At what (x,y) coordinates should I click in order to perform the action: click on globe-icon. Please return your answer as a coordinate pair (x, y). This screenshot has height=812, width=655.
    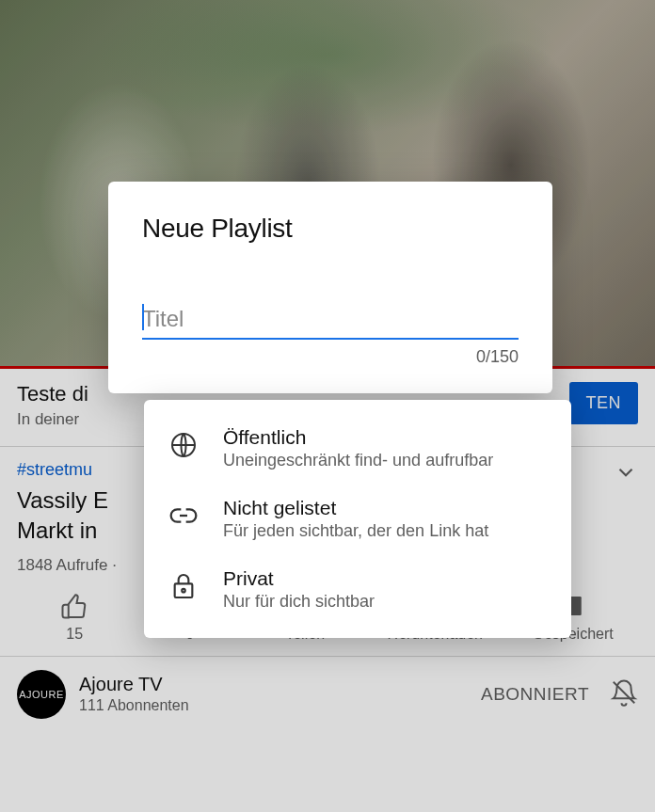
    Looking at the image, I should click on (184, 445).